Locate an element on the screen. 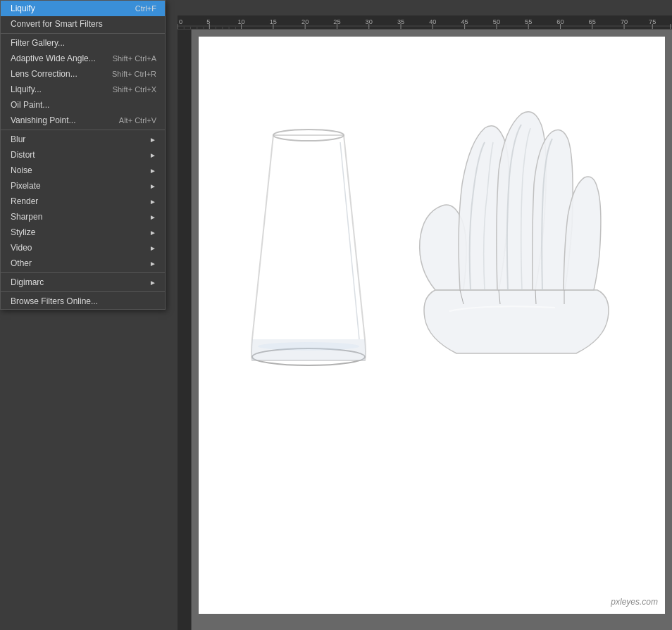 The width and height of the screenshot is (672, 630). ruler-svg: 0 5 10 15 20 25 30 35 40 45 is located at coordinates (425, 23).